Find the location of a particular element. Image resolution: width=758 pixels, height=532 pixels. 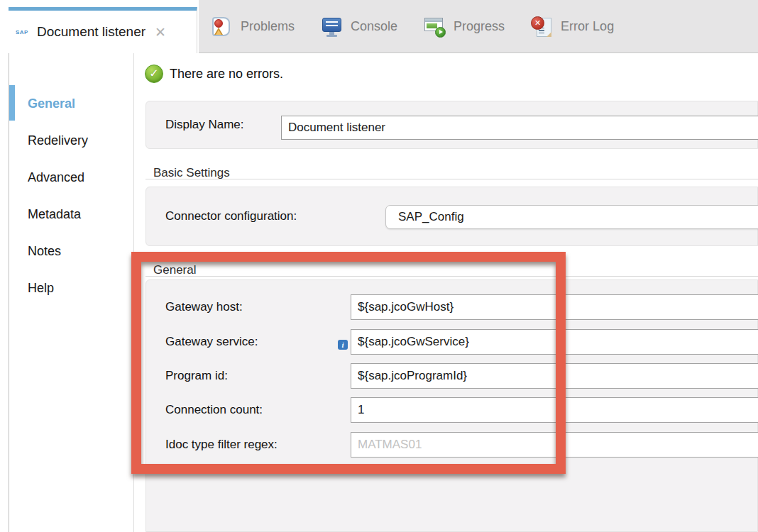

view-tab-label: Problems is located at coordinates (268, 27).